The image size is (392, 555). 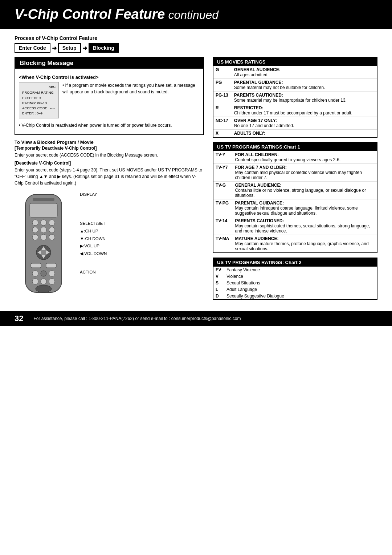 What do you see at coordinates (109, 96) in the screenshot?
I see `blocking-message-section: Blocking Message <When V-Chip Control is…` at bounding box center [109, 96].